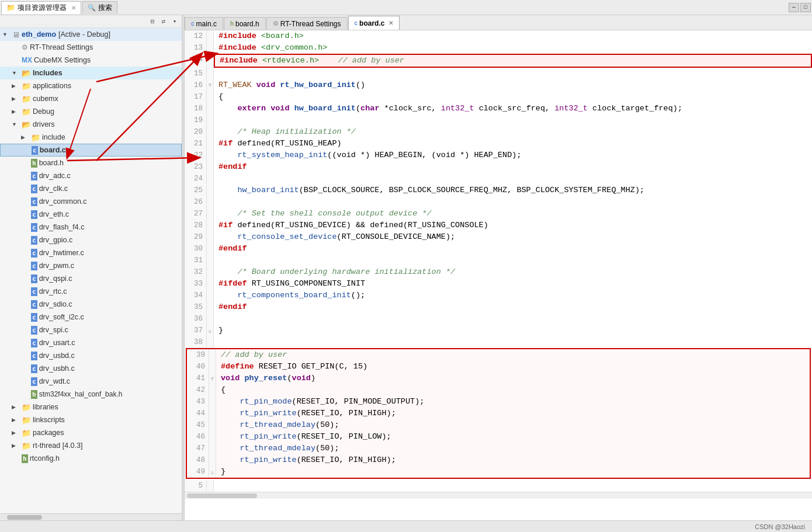 This screenshot has height=532, width=812. Describe the element at coordinates (91, 330) in the screenshot. I see `list-item: c drv_spi.c` at that location.